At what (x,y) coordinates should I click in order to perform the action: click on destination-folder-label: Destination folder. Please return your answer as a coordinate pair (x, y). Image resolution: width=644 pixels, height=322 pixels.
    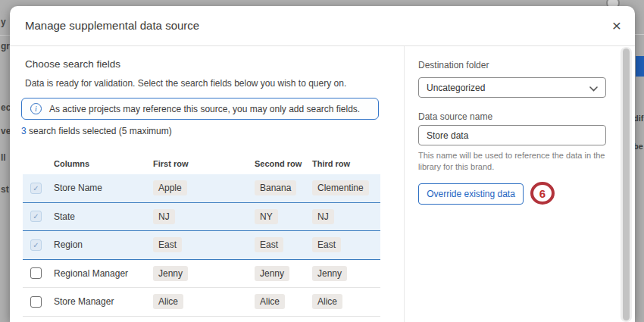
    Looking at the image, I should click on (453, 65).